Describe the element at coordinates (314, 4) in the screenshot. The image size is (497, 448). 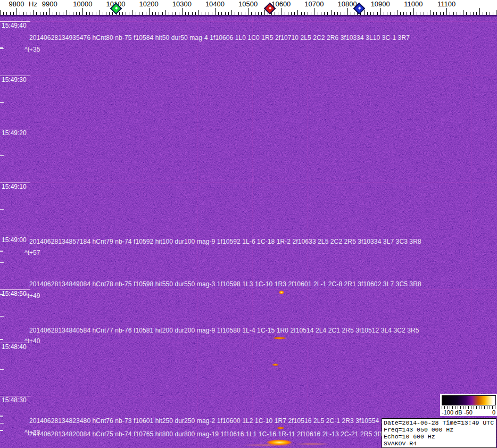
I see `freq-axis-label: 10700` at that location.